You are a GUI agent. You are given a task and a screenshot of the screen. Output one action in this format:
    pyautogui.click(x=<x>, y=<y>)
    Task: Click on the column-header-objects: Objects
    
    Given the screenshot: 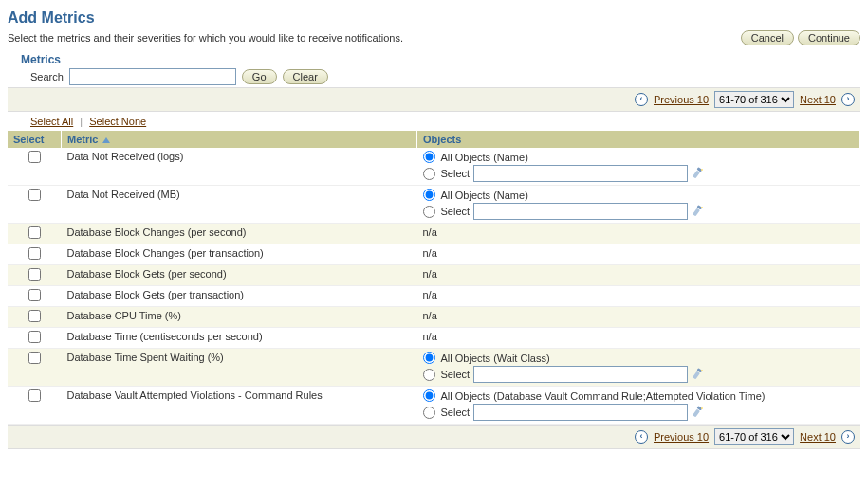 What is the action you would take?
    pyautogui.click(x=639, y=139)
    